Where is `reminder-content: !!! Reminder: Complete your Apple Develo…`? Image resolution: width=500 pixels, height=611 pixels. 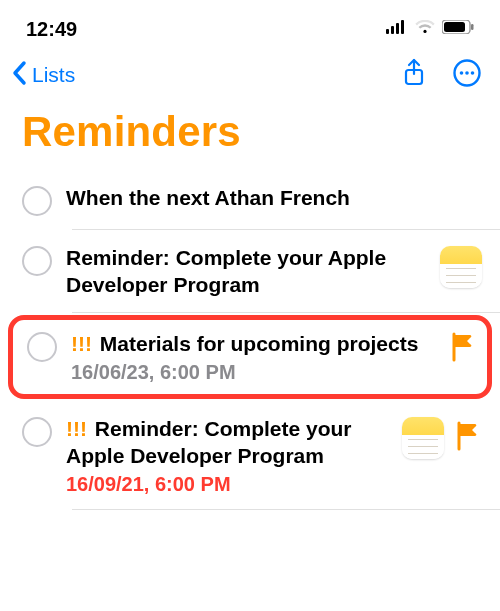 reminder-content: !!! Reminder: Complete your Apple Develo… is located at coordinates (227, 456).